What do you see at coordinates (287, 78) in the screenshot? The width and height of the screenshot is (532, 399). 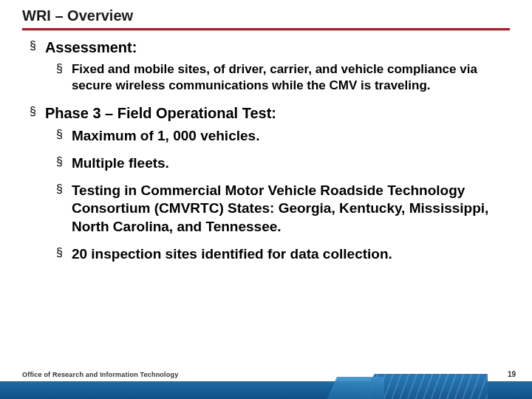 I see `item-text: Fixed and mobile sites, of driver, carri…` at bounding box center [287, 78].